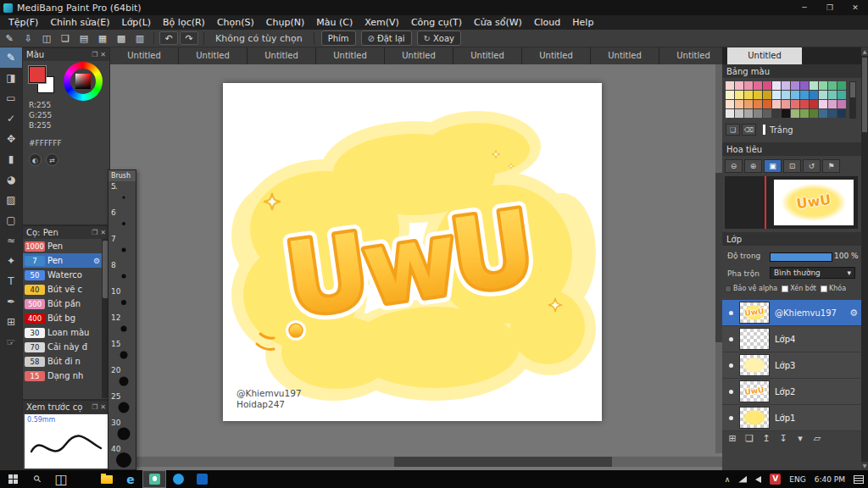 The width and height of the screenshot is (868, 488). What do you see at coordinates (11, 78) in the screenshot?
I see `eraser-tool: ◨` at bounding box center [11, 78].